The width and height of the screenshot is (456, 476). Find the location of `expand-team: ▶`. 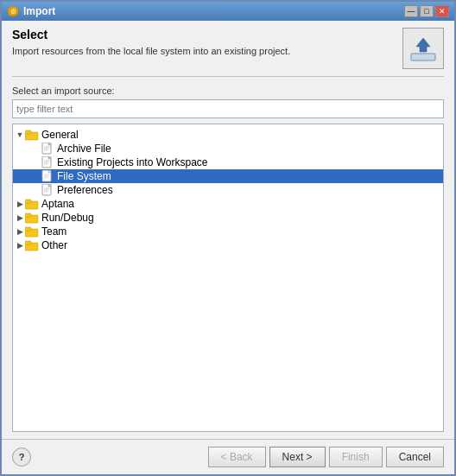

expand-team: ▶ is located at coordinates (20, 232).